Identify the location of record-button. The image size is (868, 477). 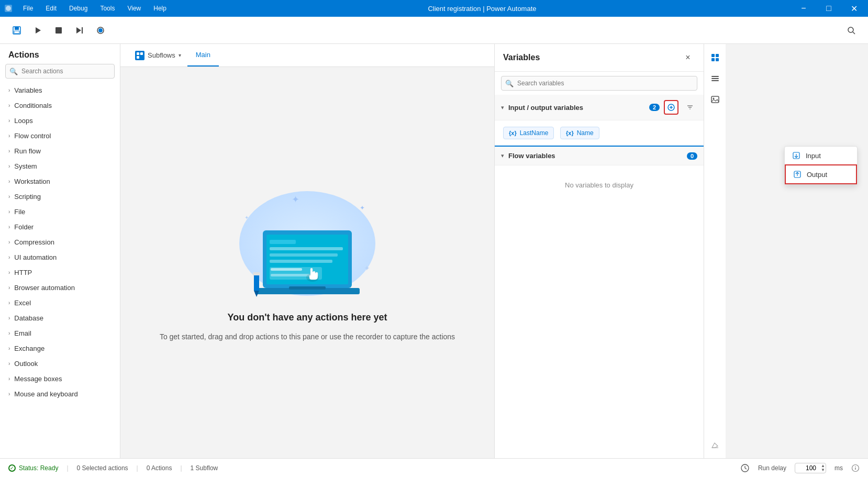
(101, 30).